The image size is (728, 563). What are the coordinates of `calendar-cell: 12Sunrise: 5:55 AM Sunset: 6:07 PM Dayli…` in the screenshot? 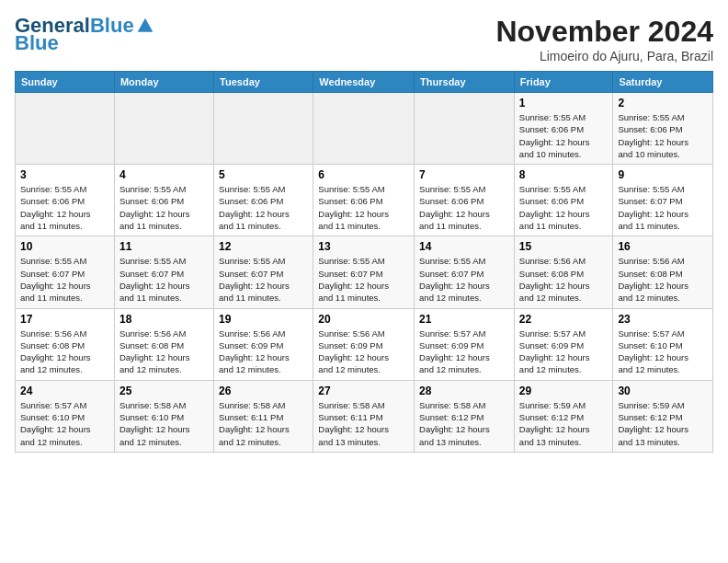 It's located at (264, 272).